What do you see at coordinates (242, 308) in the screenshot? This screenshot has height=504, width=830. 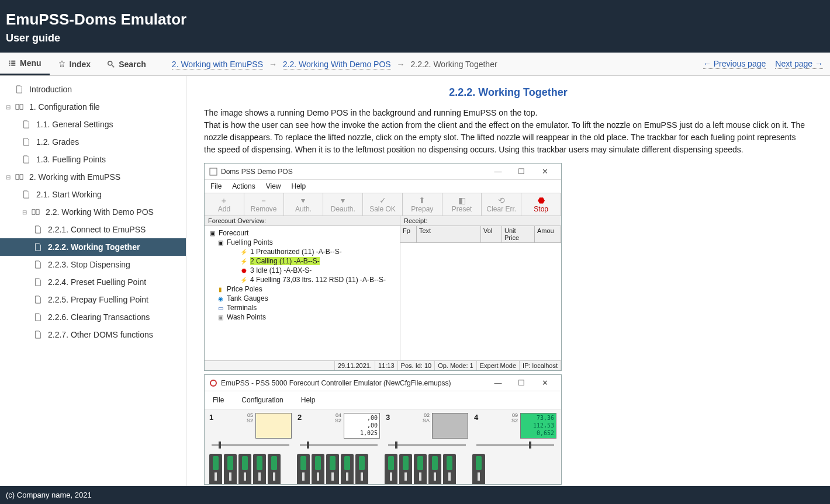 I see `tree-tm: Terminals` at bounding box center [242, 308].